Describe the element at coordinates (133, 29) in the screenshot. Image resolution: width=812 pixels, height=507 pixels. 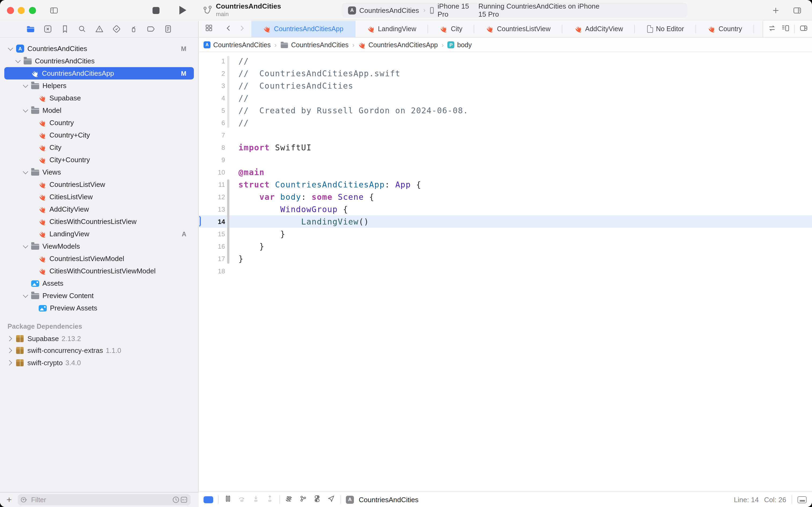
I see `debug-navigator-icon` at that location.